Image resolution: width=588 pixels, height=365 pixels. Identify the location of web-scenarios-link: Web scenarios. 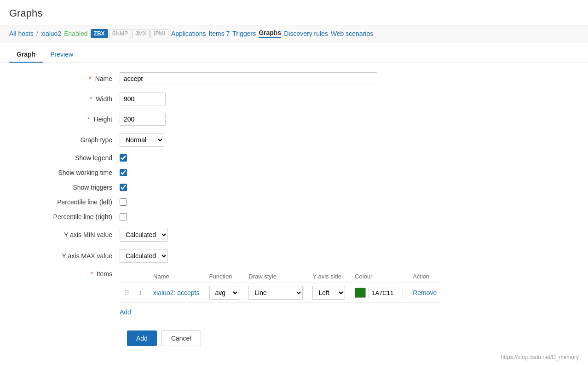
(352, 34).